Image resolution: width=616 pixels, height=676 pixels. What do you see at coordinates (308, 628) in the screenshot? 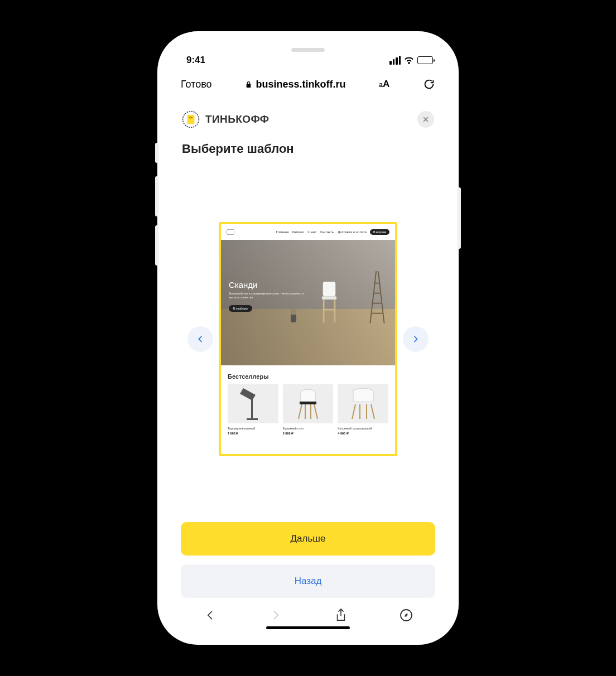
I see `home-indicator` at bounding box center [308, 628].